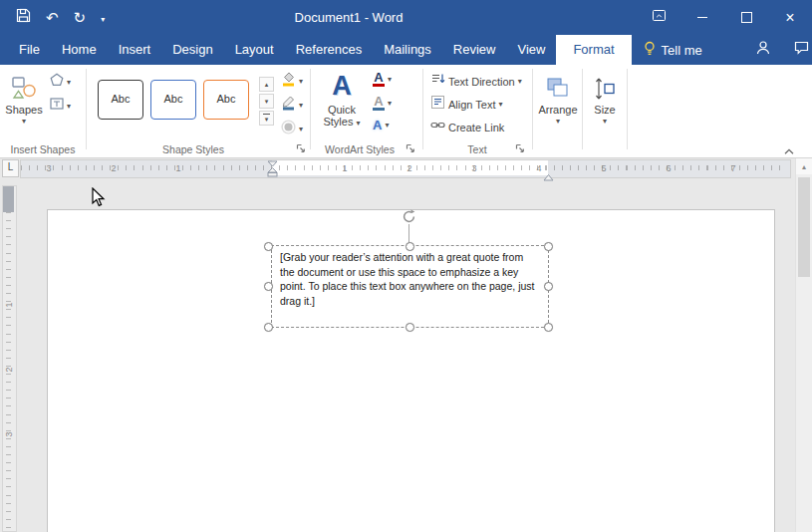 This screenshot has height=532, width=812. What do you see at coordinates (548, 247) in the screenshot?
I see `resize-handle-ne` at bounding box center [548, 247].